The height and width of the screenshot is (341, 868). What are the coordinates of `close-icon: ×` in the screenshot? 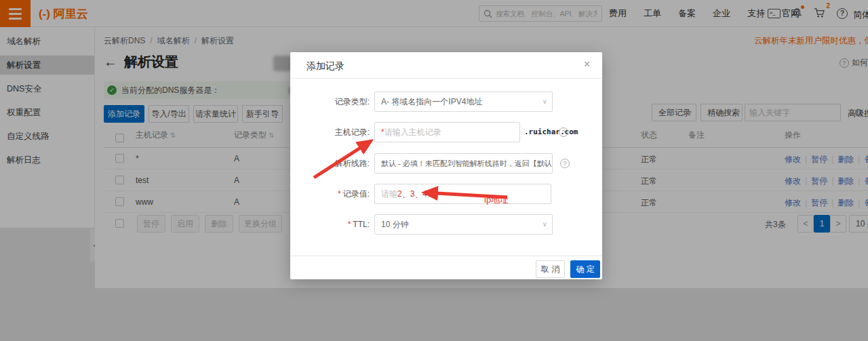 It's located at (587, 64).